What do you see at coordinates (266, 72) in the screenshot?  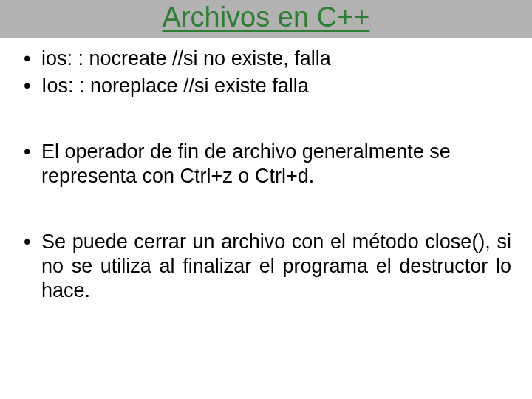 I see `bullet-group-1: ios: : nocreate //si no existe, falla Io…` at bounding box center [266, 72].